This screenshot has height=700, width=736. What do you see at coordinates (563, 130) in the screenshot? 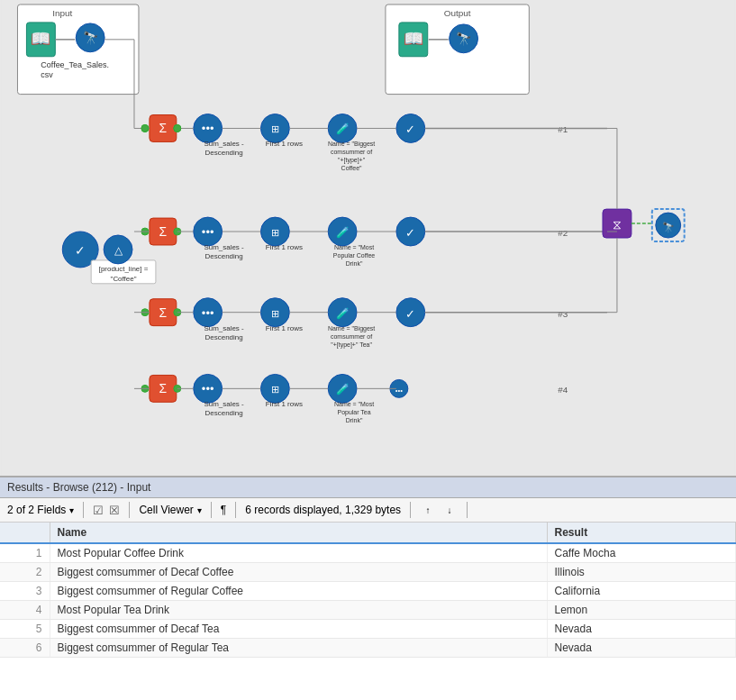
I see `svg-text: #1` at bounding box center [563, 130].